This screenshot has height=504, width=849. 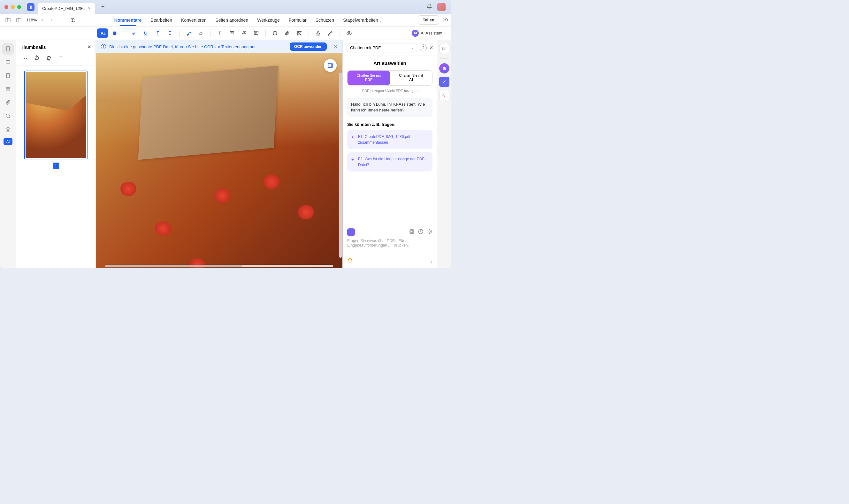 What do you see at coordinates (161, 20) in the screenshot?
I see `tab-bearbeiten: Bearbeiten` at bounding box center [161, 20].